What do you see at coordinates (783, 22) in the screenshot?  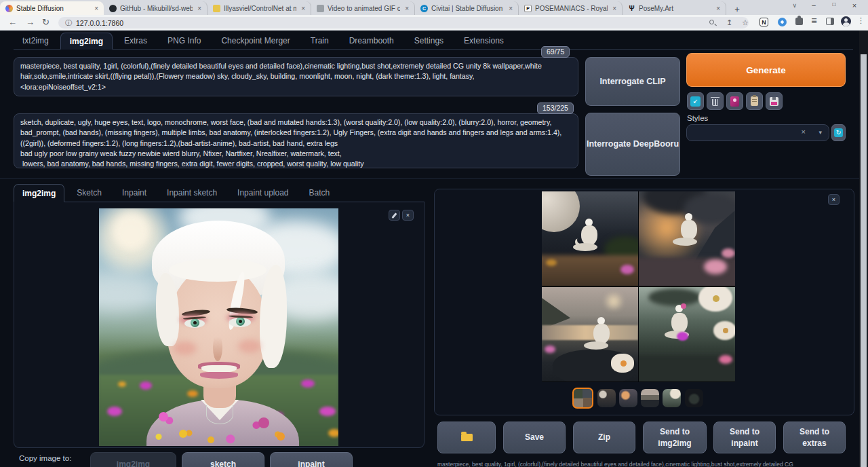 I see `blue-extension-icon` at bounding box center [783, 22].